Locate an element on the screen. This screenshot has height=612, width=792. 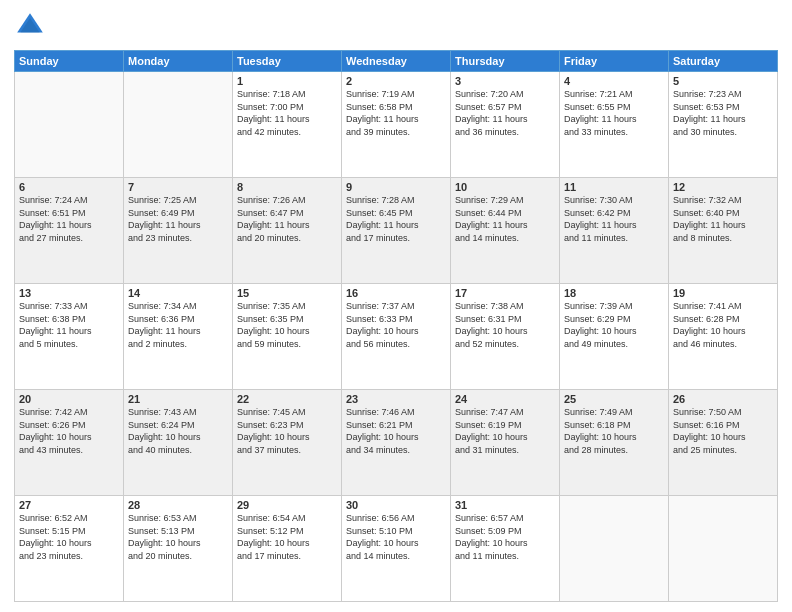
calendar-cell: 12Sunrise: 7:32 AM Sunset: 6:40 PM Dayli… is located at coordinates (724, 231).